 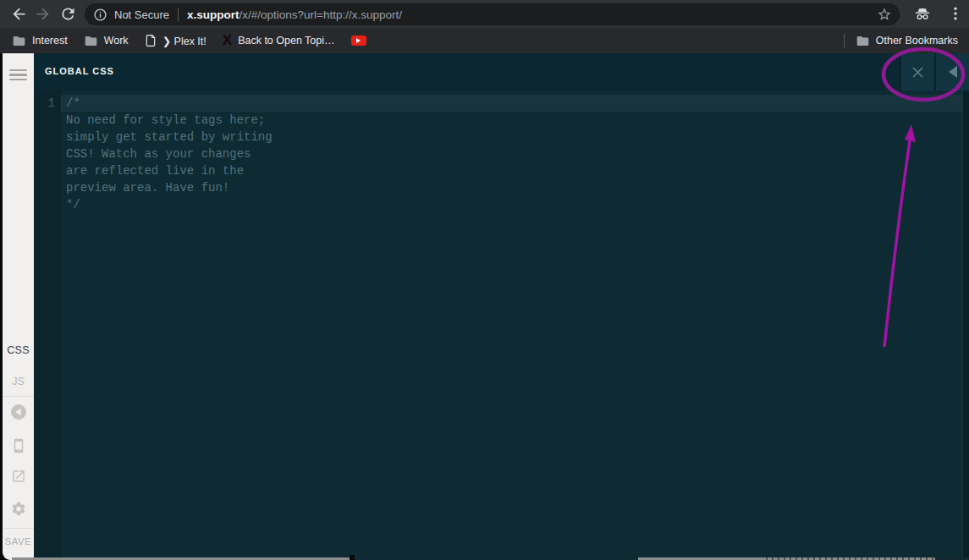 What do you see at coordinates (511, 171) in the screenshot?
I see `code-line: are reflected live in the` at bounding box center [511, 171].